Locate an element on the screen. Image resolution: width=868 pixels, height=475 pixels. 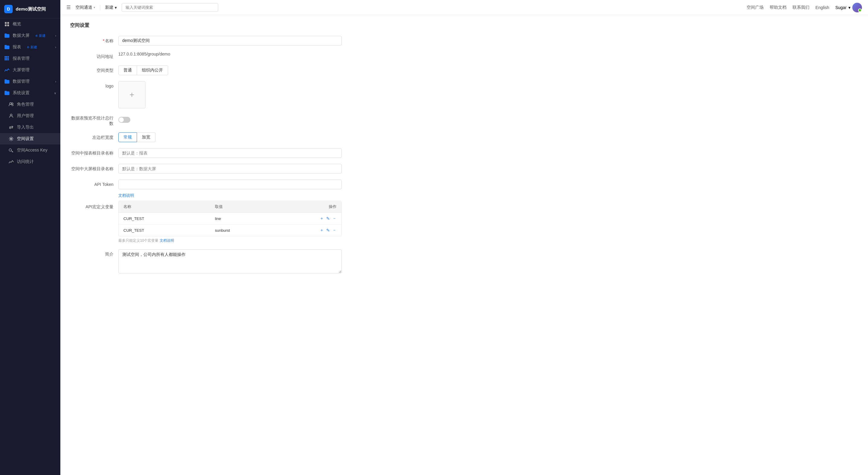
sidebar-item-role-mgmt-label: 角色管理 is located at coordinates (25, 104).